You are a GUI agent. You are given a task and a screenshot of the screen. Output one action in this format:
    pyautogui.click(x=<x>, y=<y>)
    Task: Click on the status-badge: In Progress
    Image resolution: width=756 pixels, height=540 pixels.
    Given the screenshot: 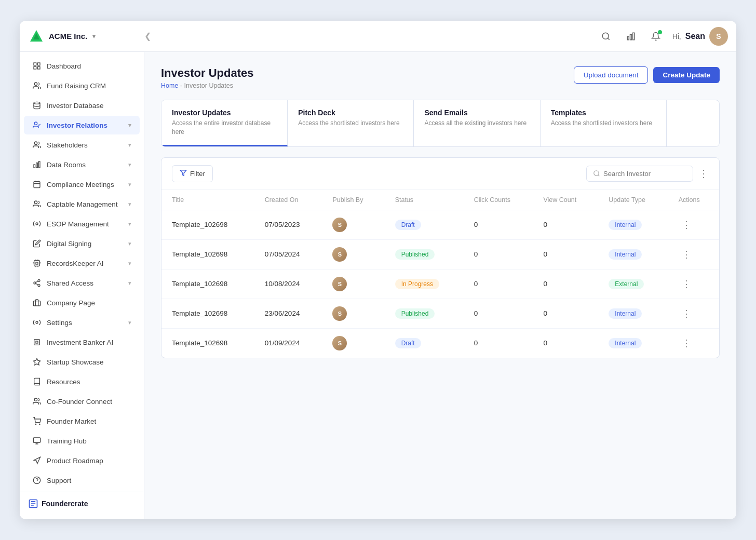 What is the action you would take?
    pyautogui.click(x=417, y=284)
    